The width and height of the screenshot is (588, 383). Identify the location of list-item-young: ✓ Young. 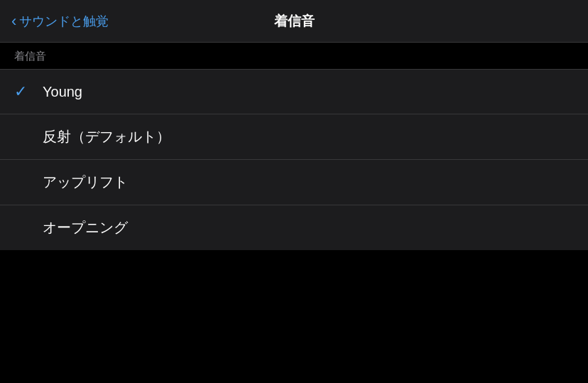
(294, 92).